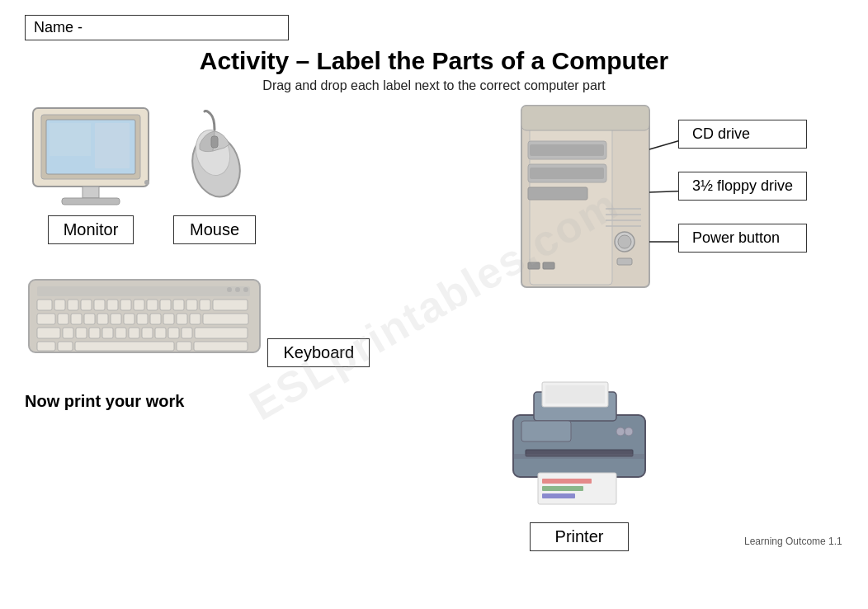  What do you see at coordinates (743, 238) in the screenshot?
I see `power-button-label: Power button` at bounding box center [743, 238].